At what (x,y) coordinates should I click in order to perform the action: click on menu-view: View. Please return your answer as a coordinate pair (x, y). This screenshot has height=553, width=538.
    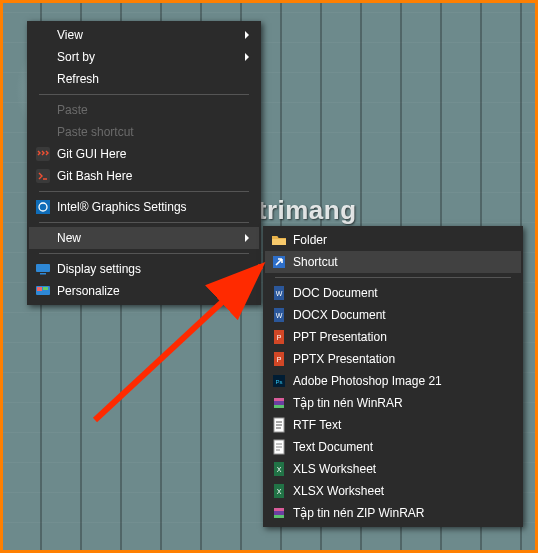
    Looking at the image, I should click on (144, 35).